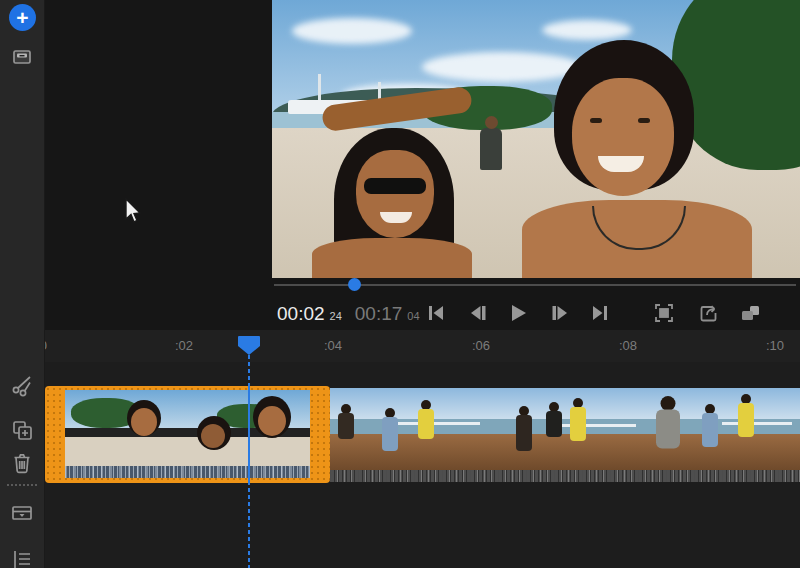 Image resolution: width=800 pixels, height=568 pixels. What do you see at coordinates (775, 346) in the screenshot?
I see `ruler-label: :10` at bounding box center [775, 346].